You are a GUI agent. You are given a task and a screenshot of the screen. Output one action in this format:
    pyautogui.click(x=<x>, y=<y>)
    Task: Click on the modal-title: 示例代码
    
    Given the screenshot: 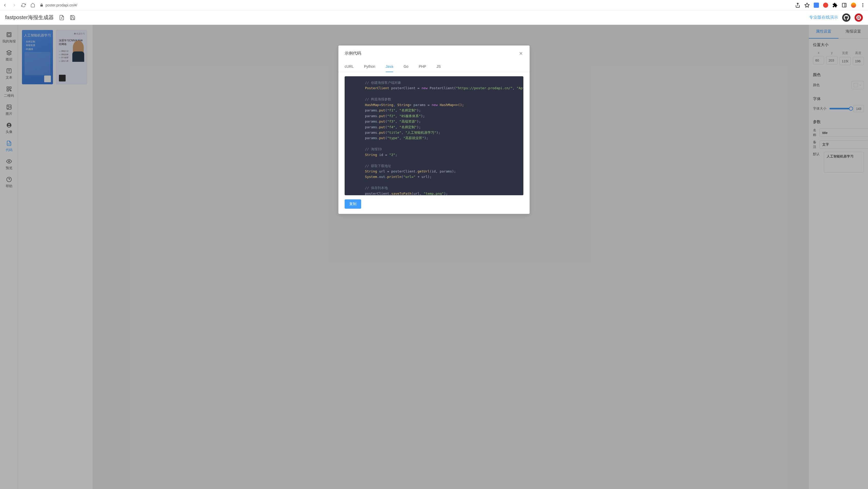 What is the action you would take?
    pyautogui.click(x=353, y=53)
    